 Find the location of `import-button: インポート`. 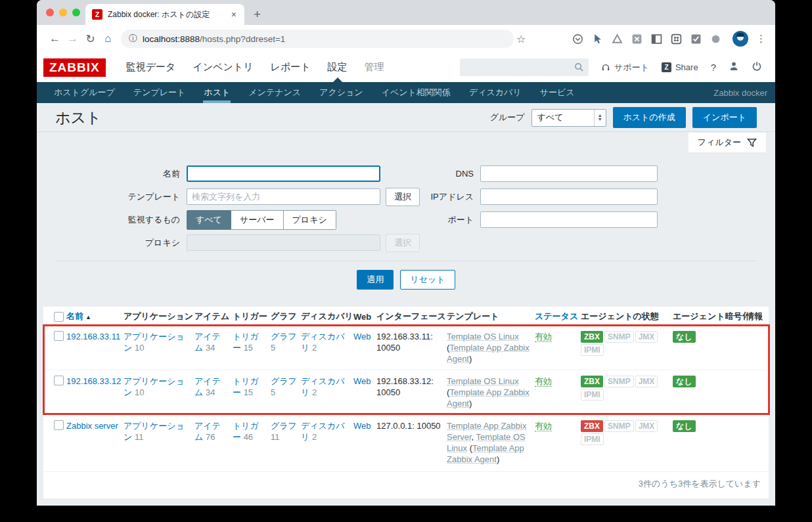

import-button: インポート is located at coordinates (725, 118).